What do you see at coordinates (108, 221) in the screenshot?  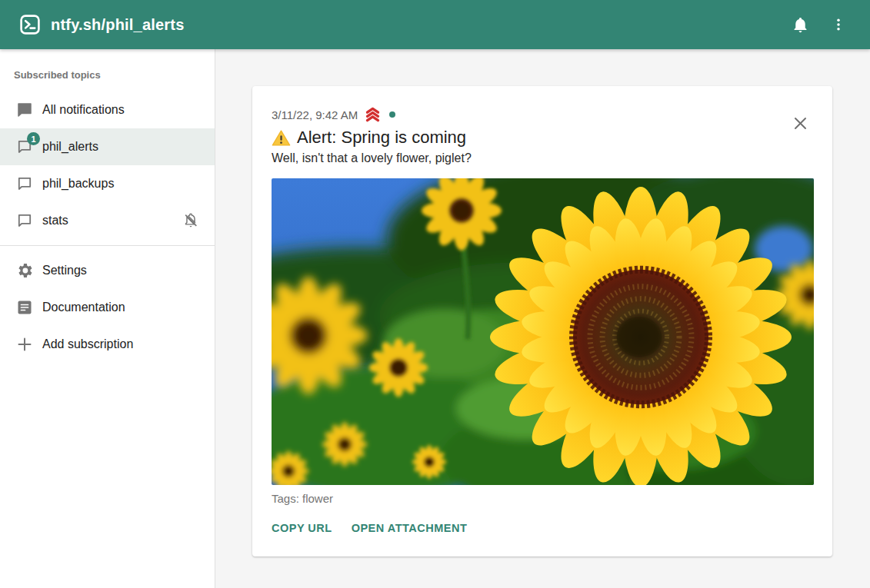 I see `sidebar-item-stats: stats` at bounding box center [108, 221].